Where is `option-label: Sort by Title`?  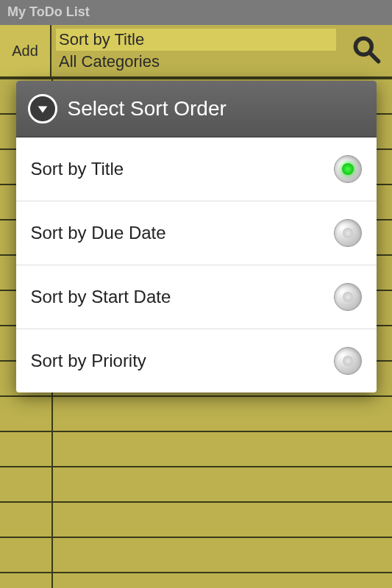 option-label: Sort by Title is located at coordinates (78, 169).